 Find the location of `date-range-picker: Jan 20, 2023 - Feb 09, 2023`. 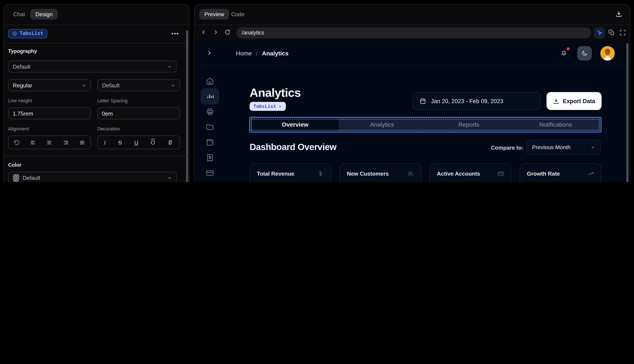

date-range-picker: Jan 20, 2023 - Feb 09, 2023 is located at coordinates (477, 101).